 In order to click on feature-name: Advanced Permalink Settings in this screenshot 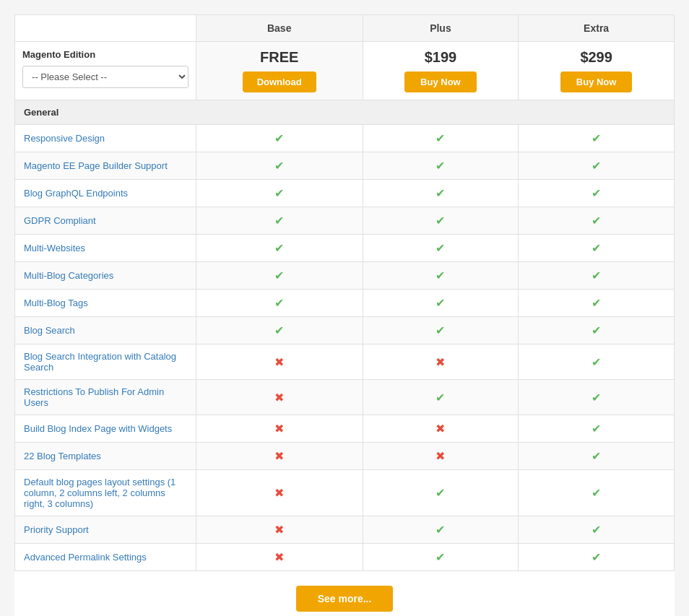, I will do `click(85, 558)`.